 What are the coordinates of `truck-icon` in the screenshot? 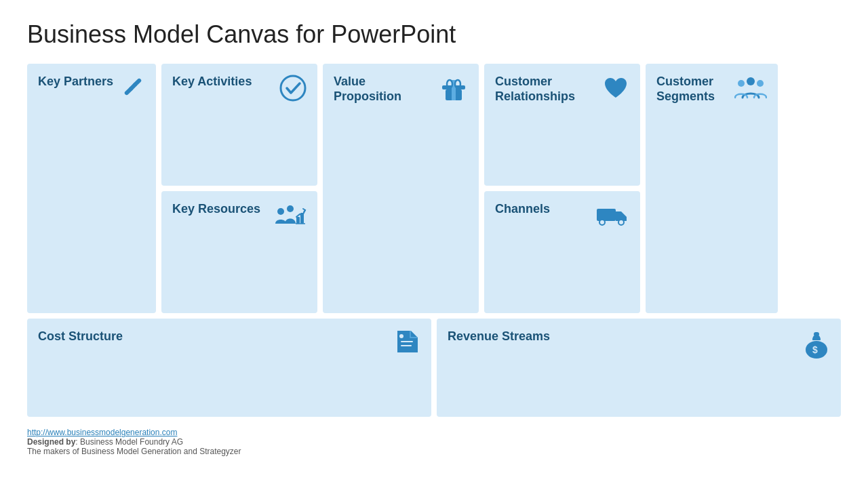 It's located at (612, 217).